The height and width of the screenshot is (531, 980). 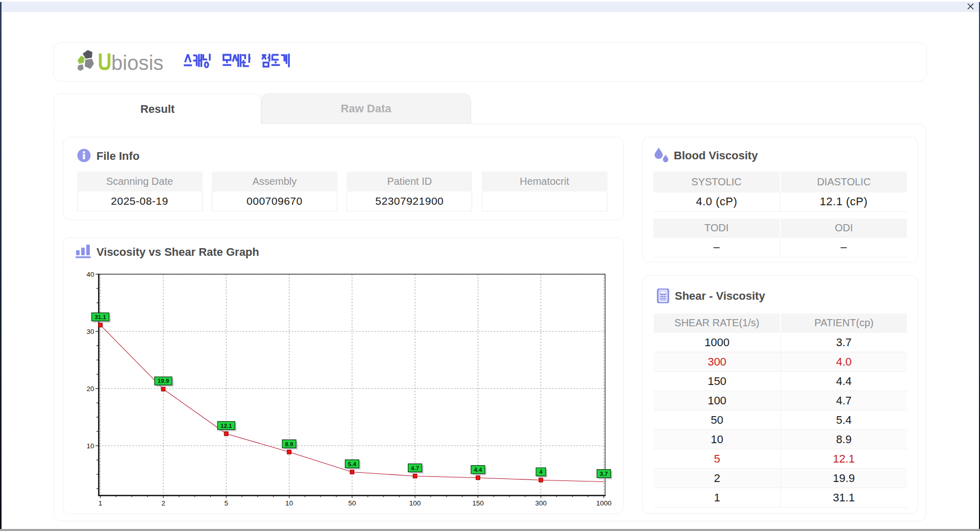 What do you see at coordinates (100, 317) in the screenshot?
I see `svg-text: 31.1` at bounding box center [100, 317].